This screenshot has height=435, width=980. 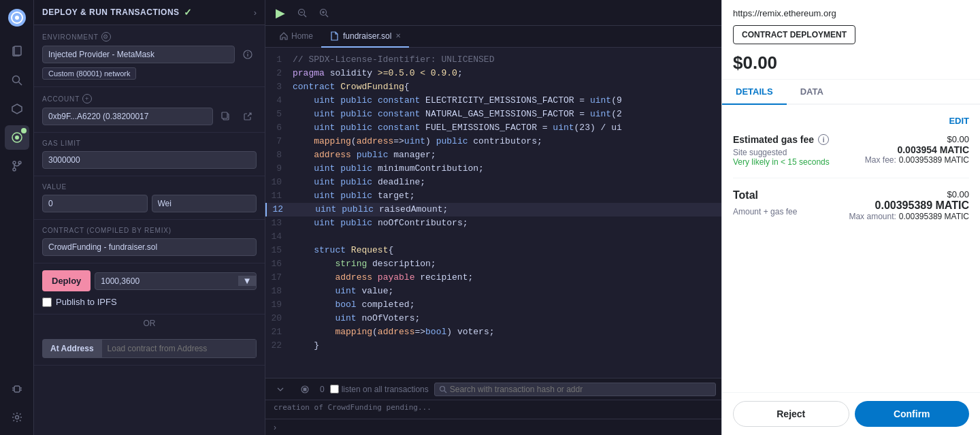 What do you see at coordinates (851, 414) in the screenshot?
I see `mm-footer: Reject Confirm` at bounding box center [851, 414].